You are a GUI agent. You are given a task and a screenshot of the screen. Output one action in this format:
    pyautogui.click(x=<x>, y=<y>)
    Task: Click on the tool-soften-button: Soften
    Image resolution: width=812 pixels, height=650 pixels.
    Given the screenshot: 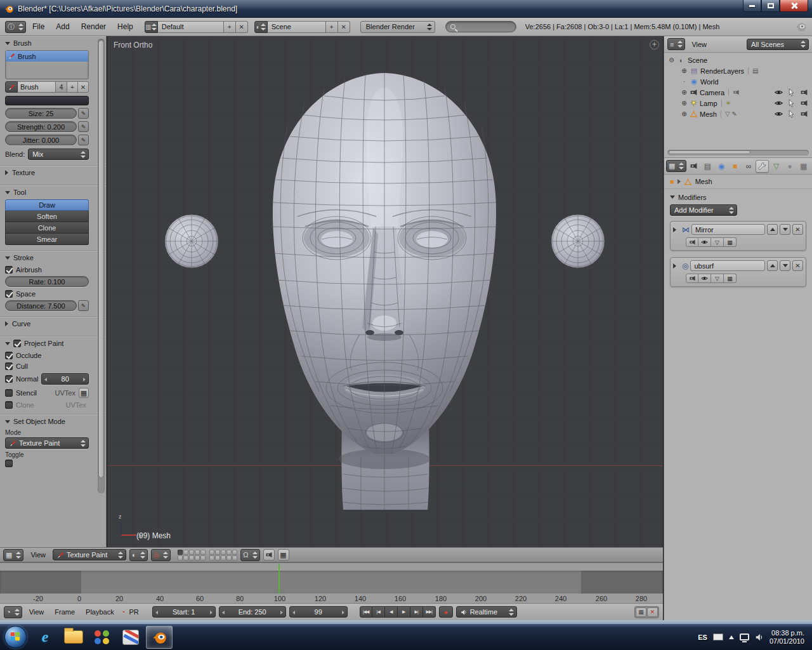 What is the action you would take?
    pyautogui.click(x=47, y=216)
    